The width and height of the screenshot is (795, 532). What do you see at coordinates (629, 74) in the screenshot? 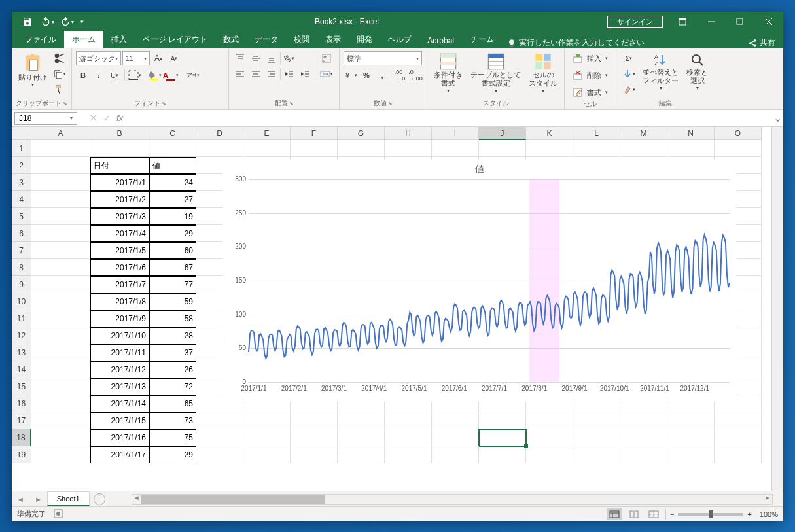
I see `fill-icon: ▾` at bounding box center [629, 74].